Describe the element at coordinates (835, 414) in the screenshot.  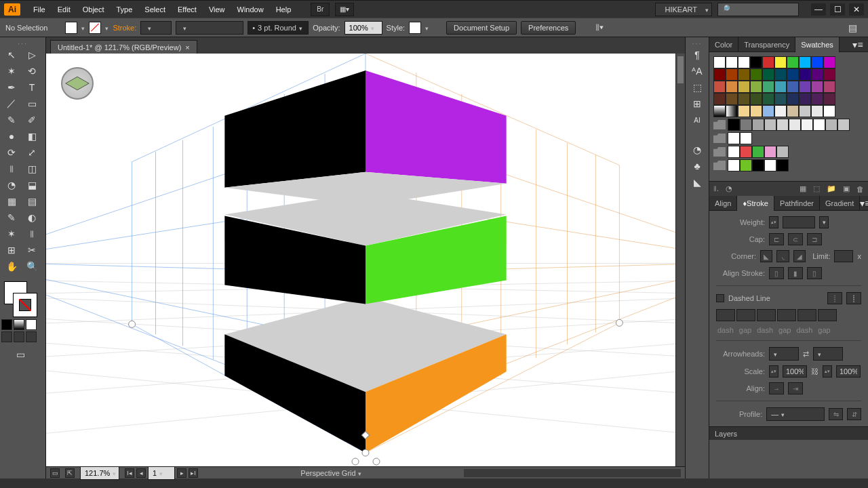
I see `flip-along-button: ⇋` at that location.